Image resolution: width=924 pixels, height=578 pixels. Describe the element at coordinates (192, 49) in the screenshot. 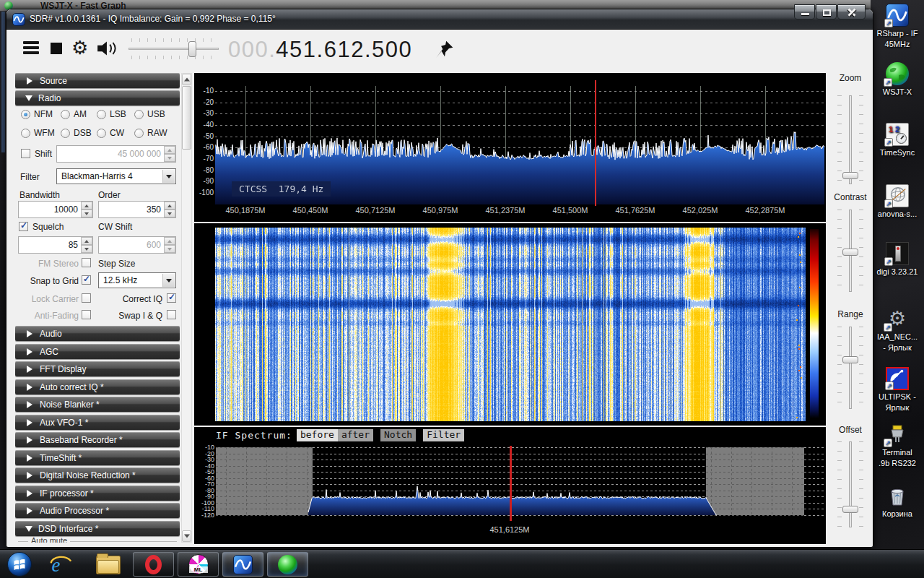

I see `volume-thumb` at that location.